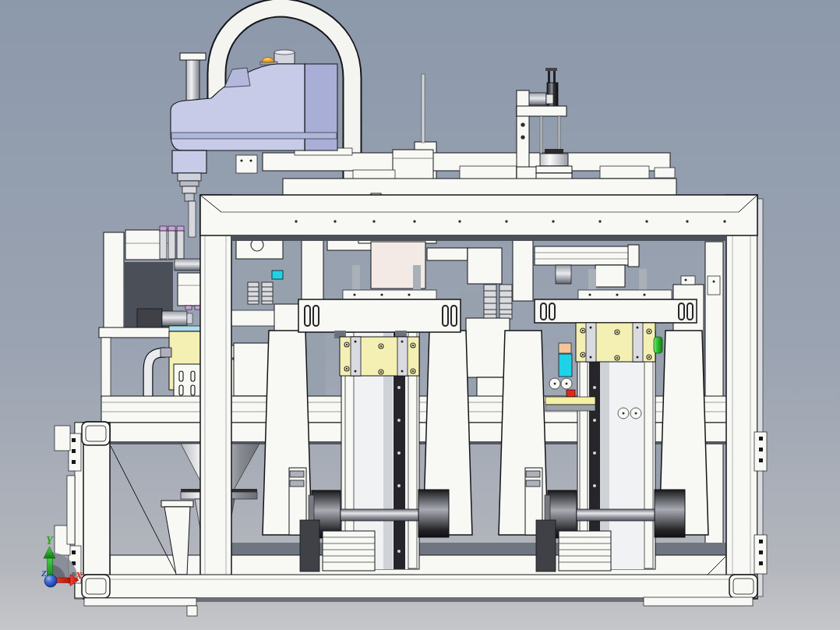 The height and width of the screenshot is (630, 840). I want to click on robot-quill, so click(193, 80).